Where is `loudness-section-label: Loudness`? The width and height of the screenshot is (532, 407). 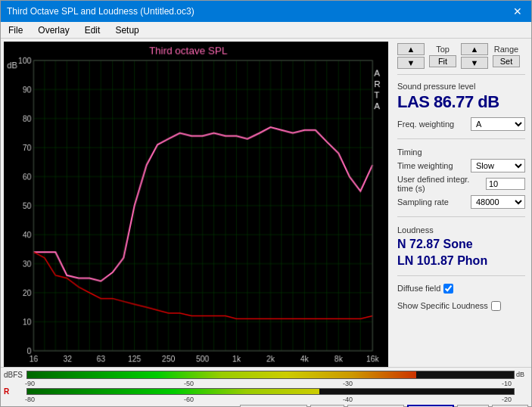
loudness-section-label: Loudness is located at coordinates (462, 230).